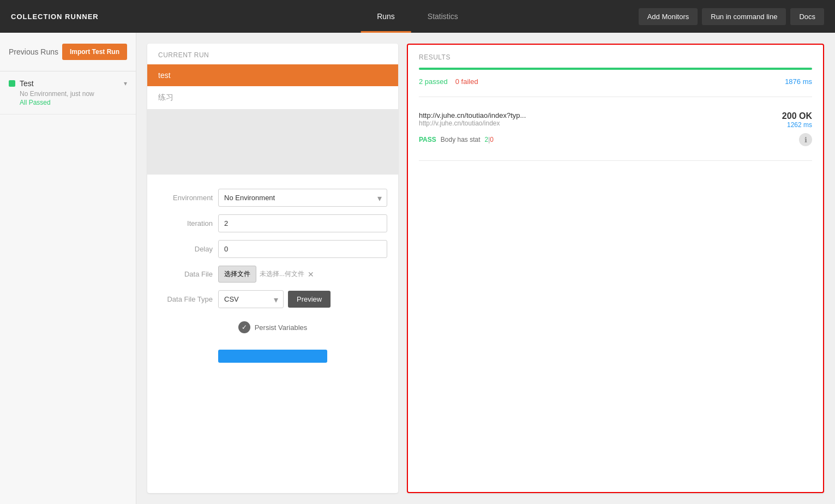 The image size is (835, 504). What do you see at coordinates (418, 16) in the screenshot?
I see `nav-tabs: Runs Statistics` at bounding box center [418, 16].